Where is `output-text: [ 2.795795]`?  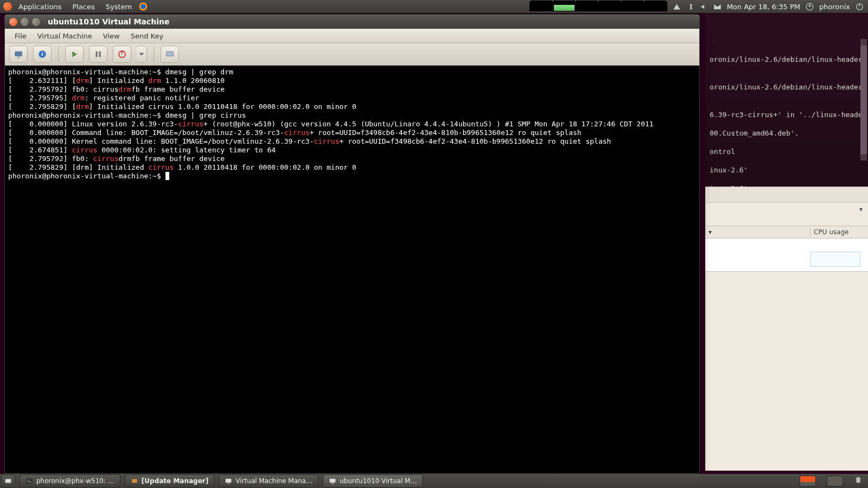
output-text: [ 2.795795] is located at coordinates (40, 98).